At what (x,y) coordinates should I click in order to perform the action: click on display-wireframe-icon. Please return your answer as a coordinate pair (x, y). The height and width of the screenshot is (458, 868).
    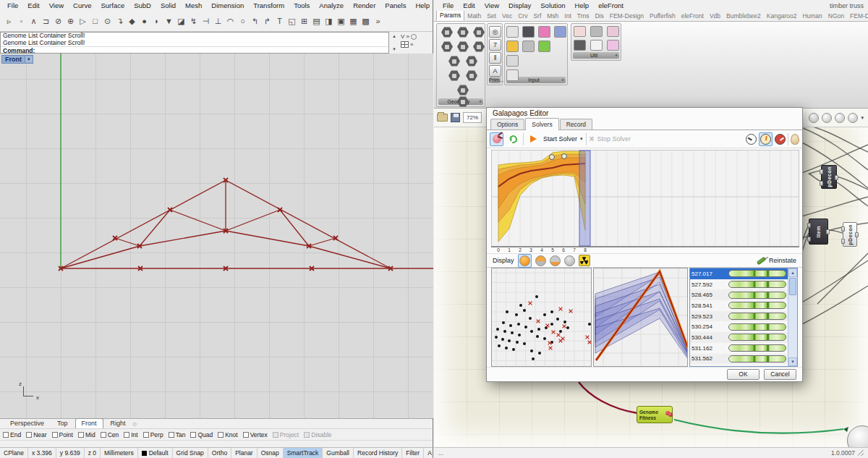
    Looking at the image, I should click on (814, 118).